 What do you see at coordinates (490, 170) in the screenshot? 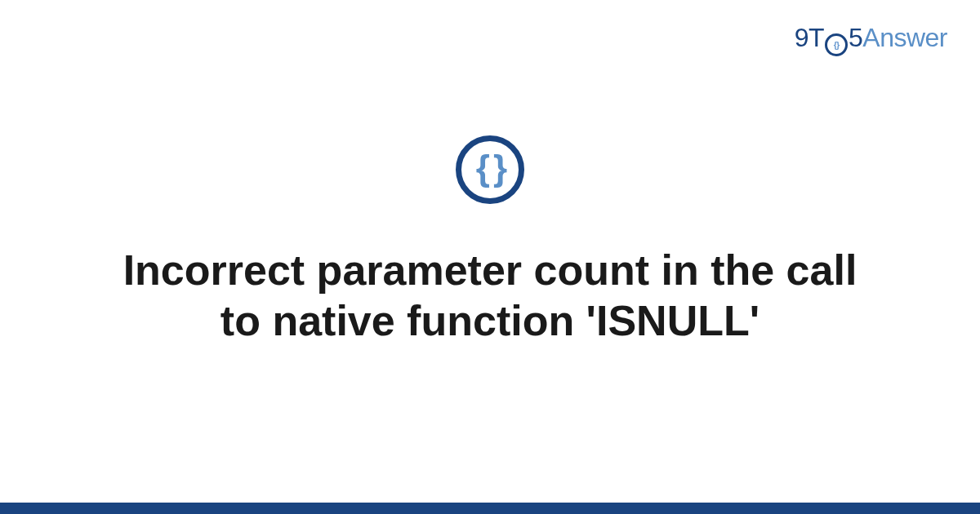
I see `code-braces-icon: { }` at bounding box center [490, 170].